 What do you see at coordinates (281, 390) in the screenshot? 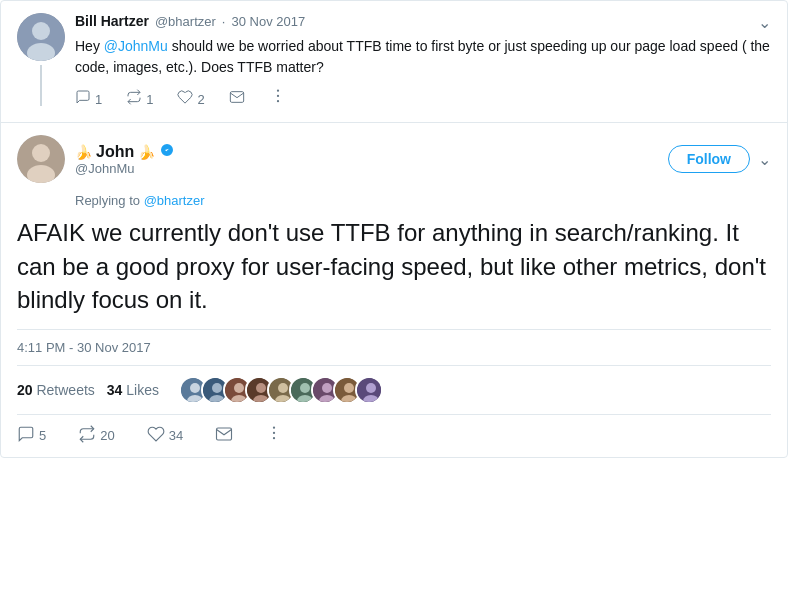
I see `likers-avatars` at bounding box center [281, 390].